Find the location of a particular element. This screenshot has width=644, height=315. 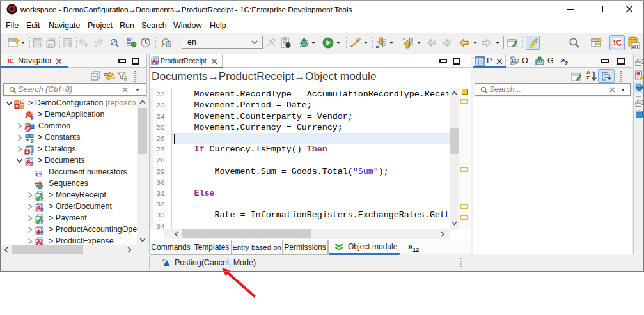

svg-text: GIT is located at coordinates (636, 46).